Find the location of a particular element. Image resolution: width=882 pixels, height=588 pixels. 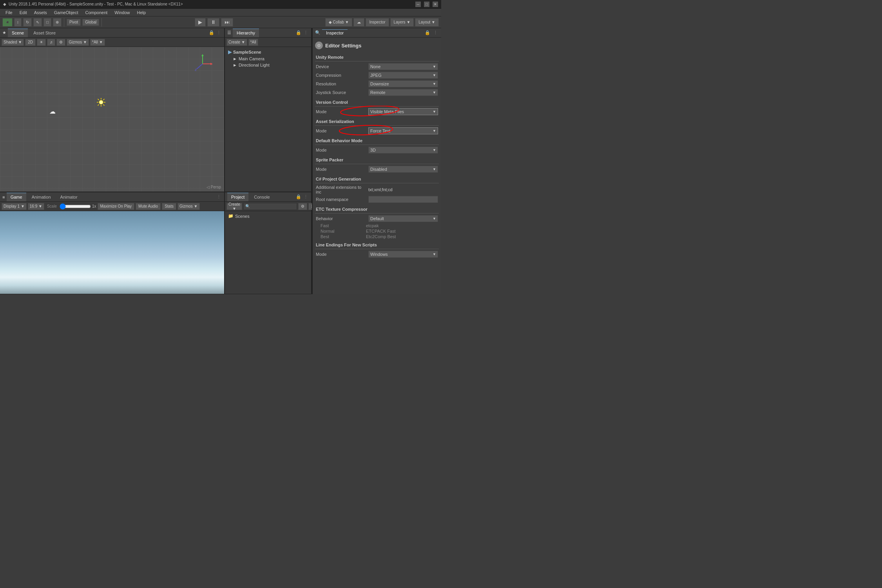

mute-audio-btn: Mute Audio is located at coordinates (148, 206).